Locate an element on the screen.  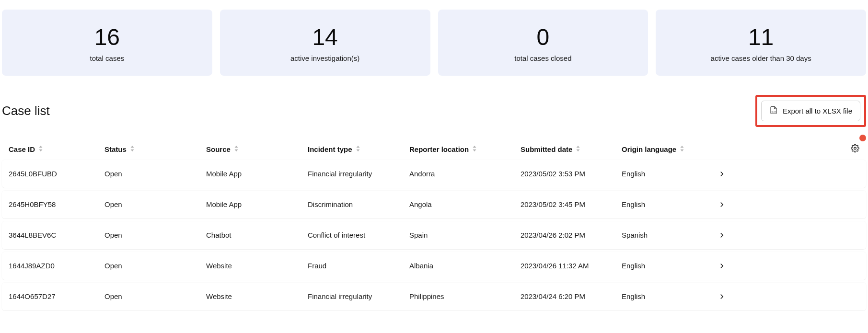
cell-case-id: 2645L0BFUBD is located at coordinates (57, 173).